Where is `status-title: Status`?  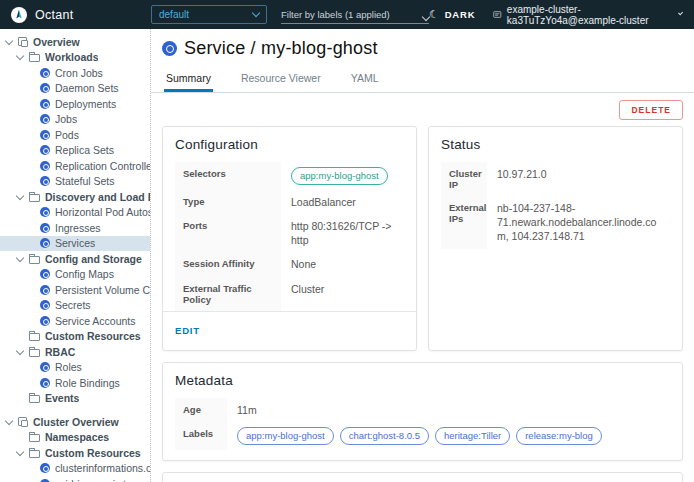 status-title: Status is located at coordinates (556, 144).